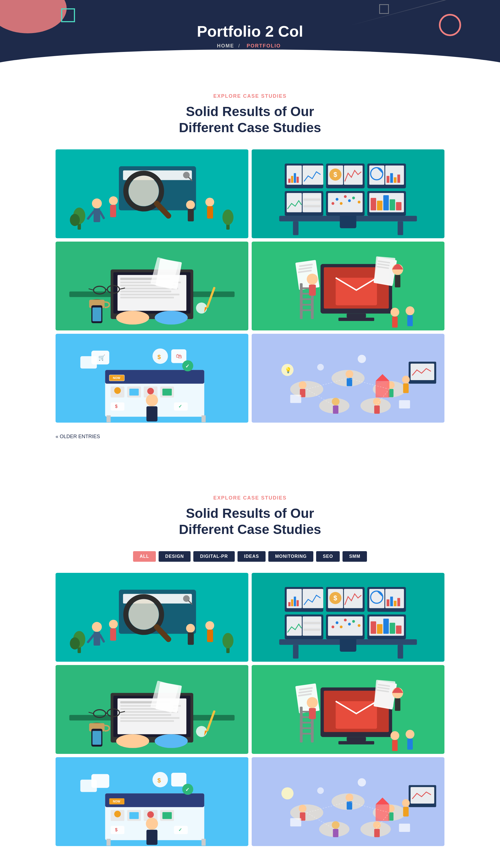 This screenshot has width=500, height=868. I want to click on page-title: Portfolio 2 Col, so click(250, 31).